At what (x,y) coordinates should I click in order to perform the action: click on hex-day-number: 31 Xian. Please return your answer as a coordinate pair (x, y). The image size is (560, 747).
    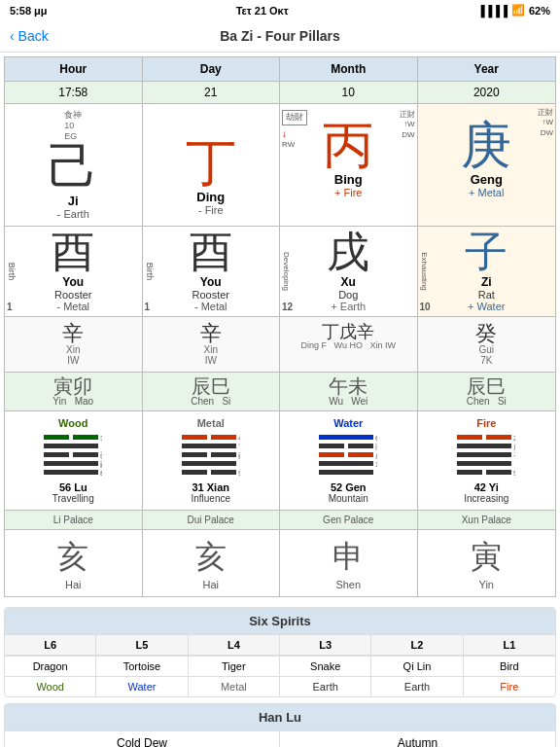
    Looking at the image, I should click on (210, 487).